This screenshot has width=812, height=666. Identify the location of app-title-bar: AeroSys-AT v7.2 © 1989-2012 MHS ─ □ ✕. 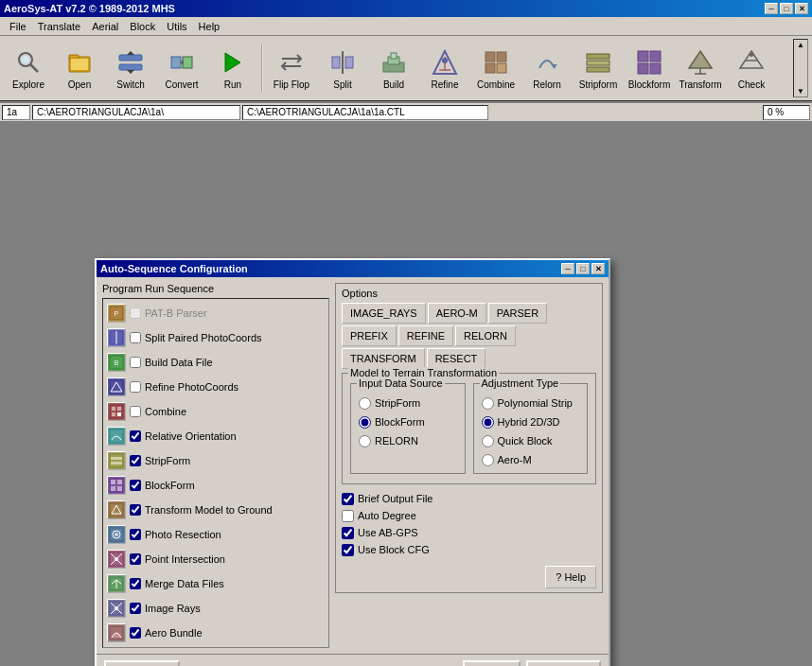
(406, 9).